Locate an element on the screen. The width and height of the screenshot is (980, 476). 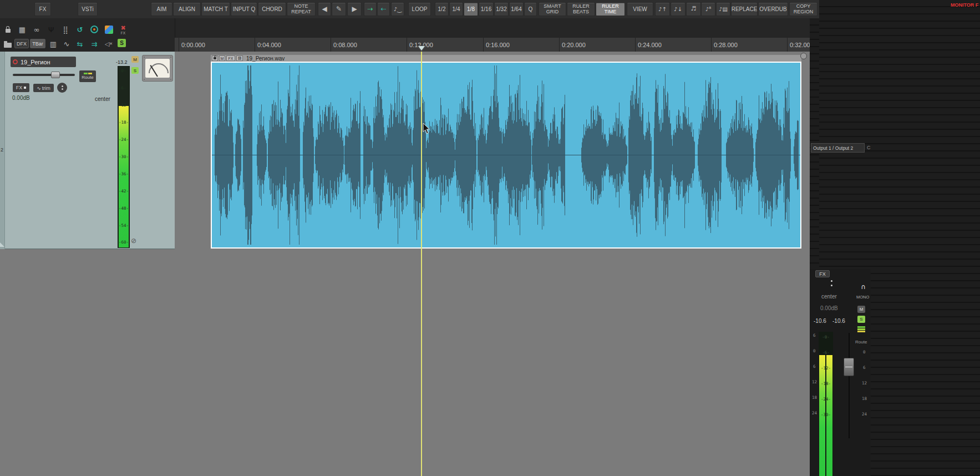
input-q-button: INPUT Q is located at coordinates (244, 9).